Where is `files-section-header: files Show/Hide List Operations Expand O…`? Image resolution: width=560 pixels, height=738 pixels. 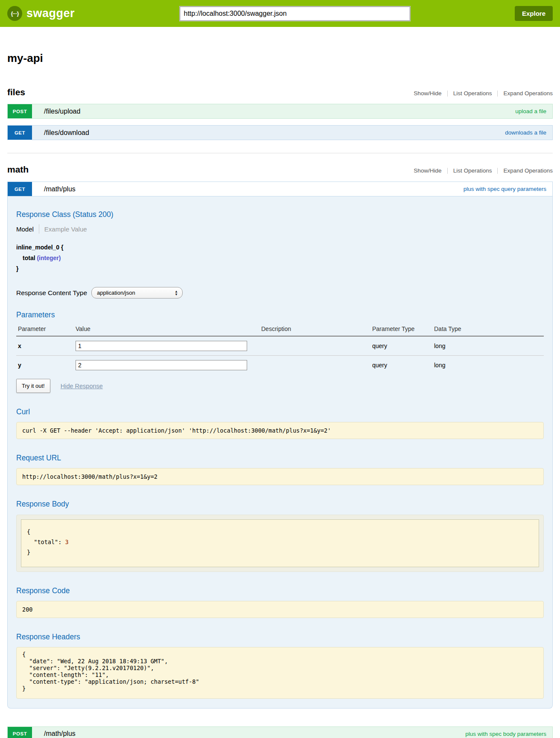 files-section-header: files Show/Hide List Operations Expand O… is located at coordinates (280, 92).